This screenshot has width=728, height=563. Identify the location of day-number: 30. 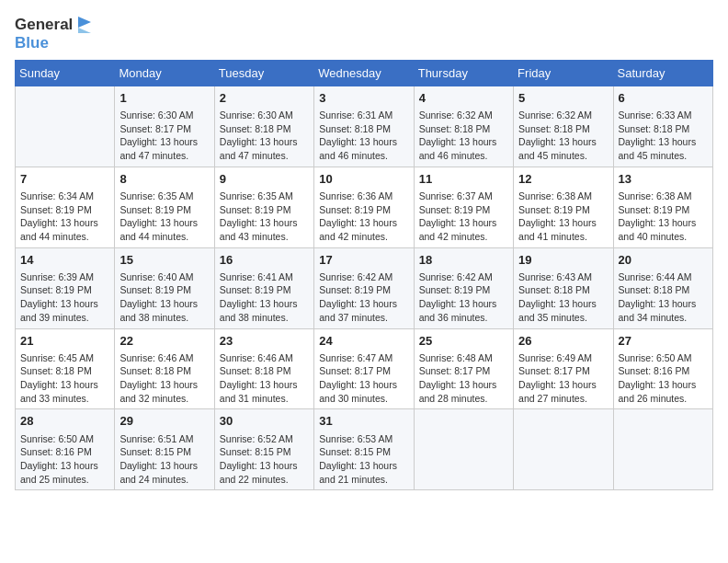
(265, 421).